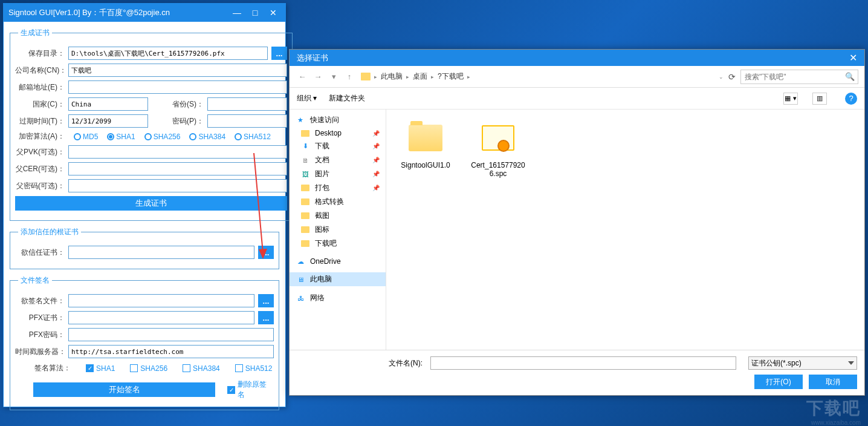  I want to click on algo-radio-md5: MD5, so click(86, 137).